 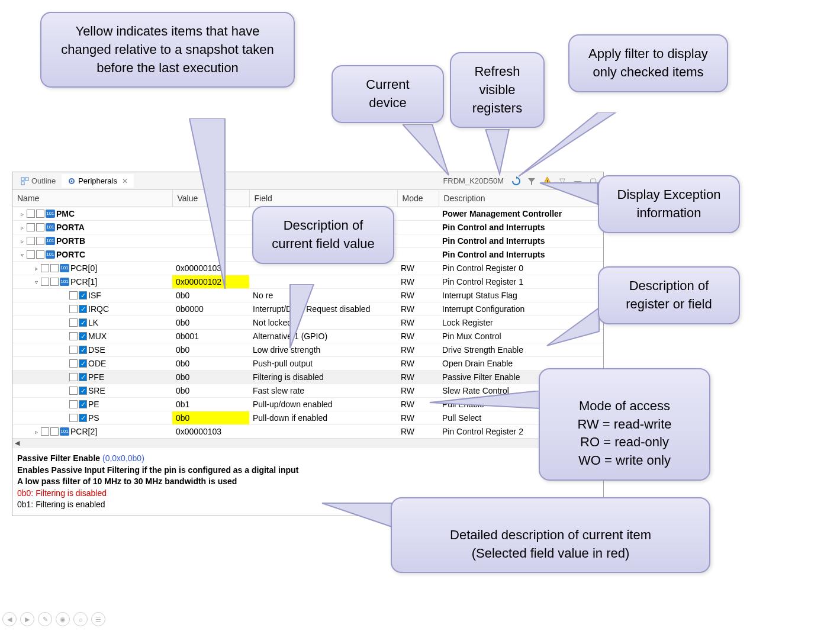 I want to click on table-row: PFE0b0Filtering is disabledRWPassive Fil…, so click(x=308, y=378).